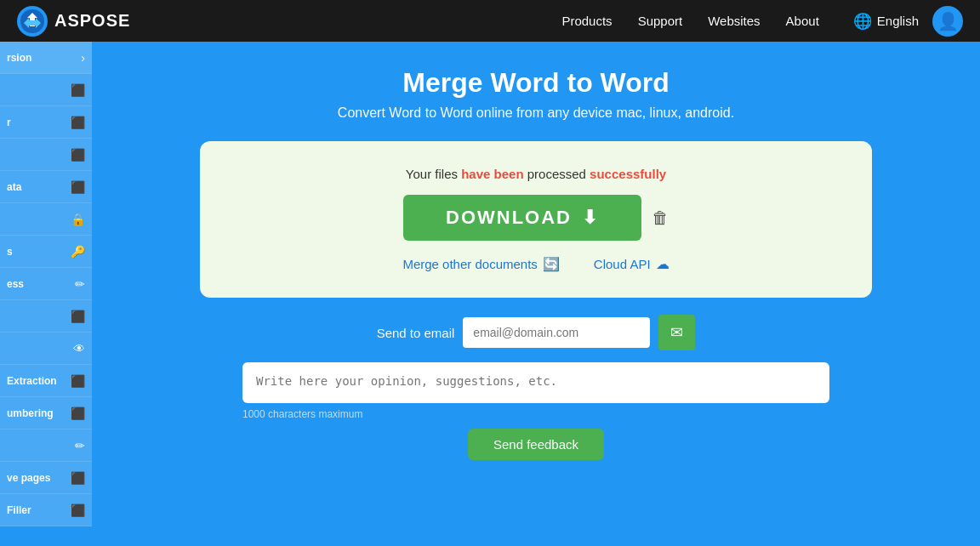 The image size is (980, 546). I want to click on sidebar-icon-view: ⬛, so click(78, 316).